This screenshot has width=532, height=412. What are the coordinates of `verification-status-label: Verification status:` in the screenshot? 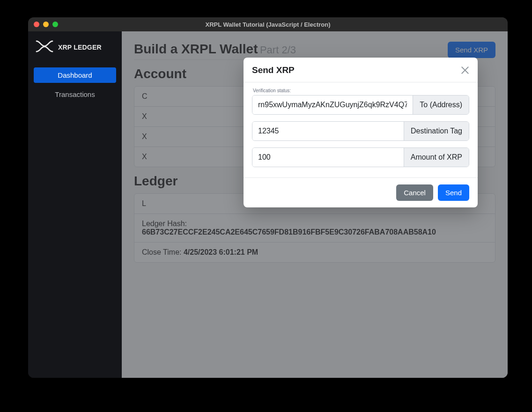 It's located at (361, 91).